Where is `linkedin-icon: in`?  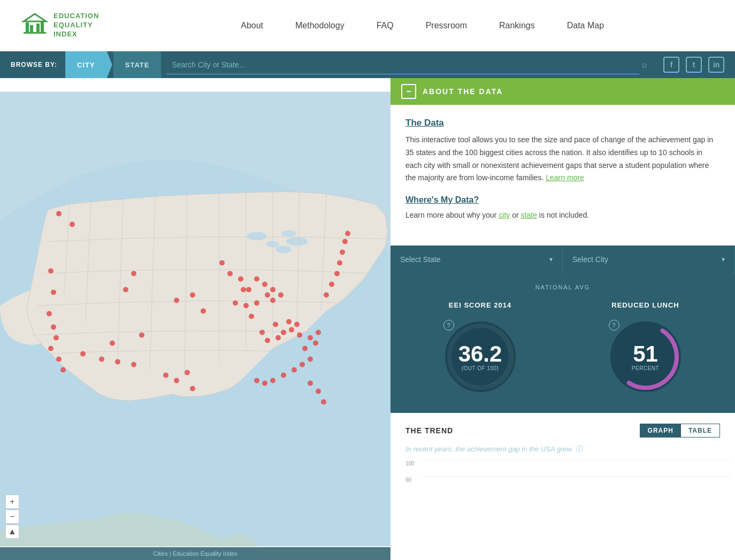
linkedin-icon: in is located at coordinates (716, 65).